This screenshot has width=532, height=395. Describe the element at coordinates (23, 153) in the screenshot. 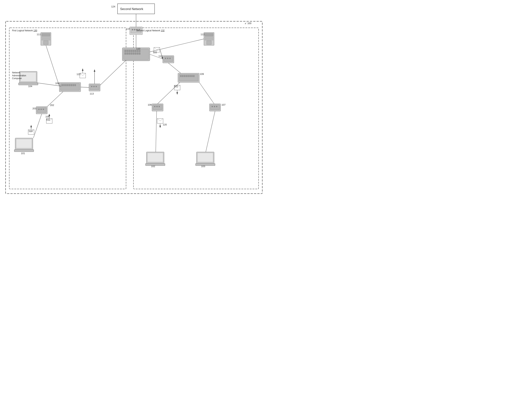

I see `ref-101-label: 101` at that location.